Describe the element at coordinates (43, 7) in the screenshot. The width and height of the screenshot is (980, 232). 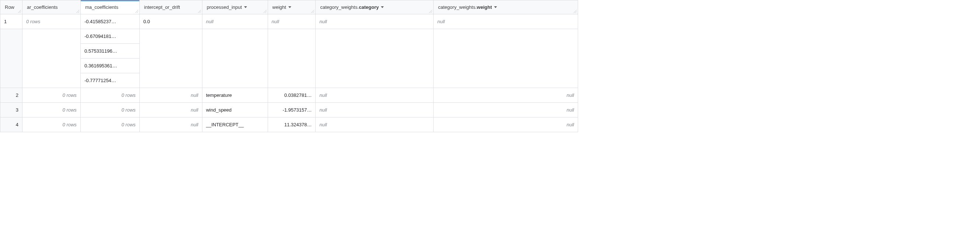
I see `header-label: ar_coefficients` at that location.